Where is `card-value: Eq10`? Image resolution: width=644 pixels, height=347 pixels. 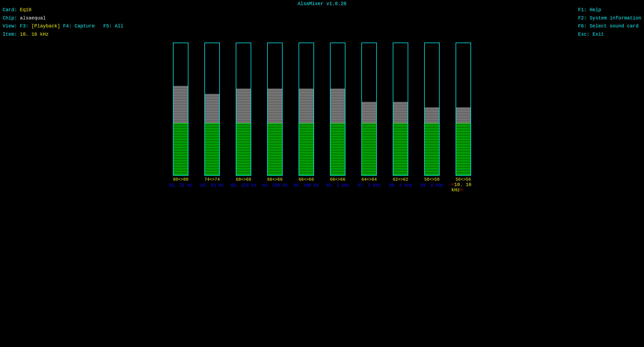
card-value: Eq10 is located at coordinates (26, 10).